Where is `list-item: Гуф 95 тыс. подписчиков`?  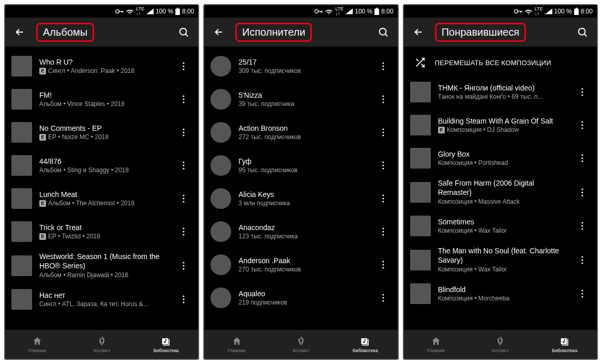
list-item: Гуф 95 тыс. подписчиков is located at coordinates (301, 165).